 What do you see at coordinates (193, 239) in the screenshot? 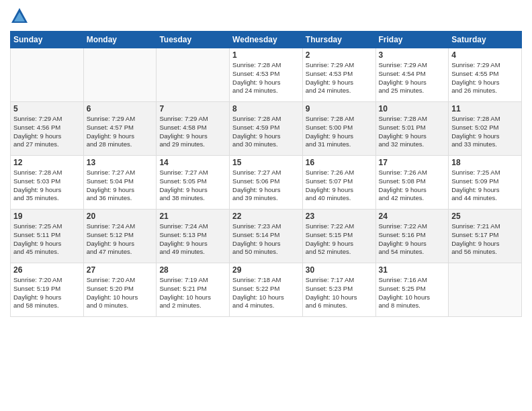
I see `day-info: Sunrise: 7:24 AM Sunset: 5:13 PM Dayligh…` at bounding box center [193, 239].